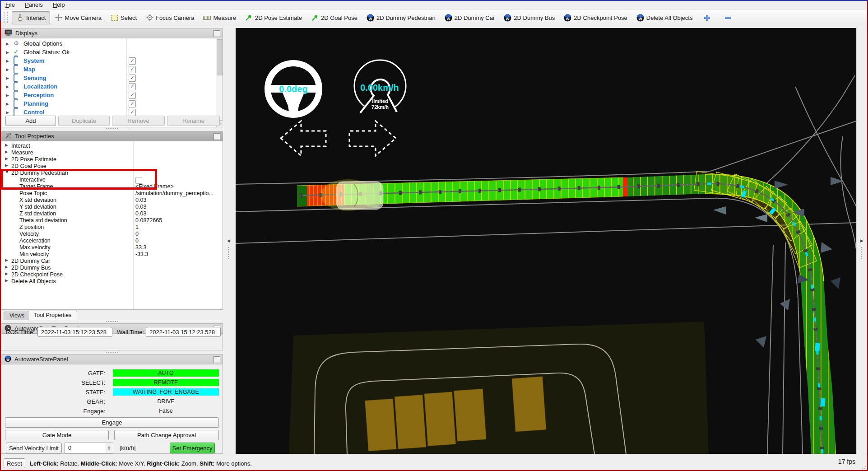  Describe the element at coordinates (112, 166) in the screenshot. I see `toolprops-row-2d-goal-pose: ▶2D Goal Pose` at that location.